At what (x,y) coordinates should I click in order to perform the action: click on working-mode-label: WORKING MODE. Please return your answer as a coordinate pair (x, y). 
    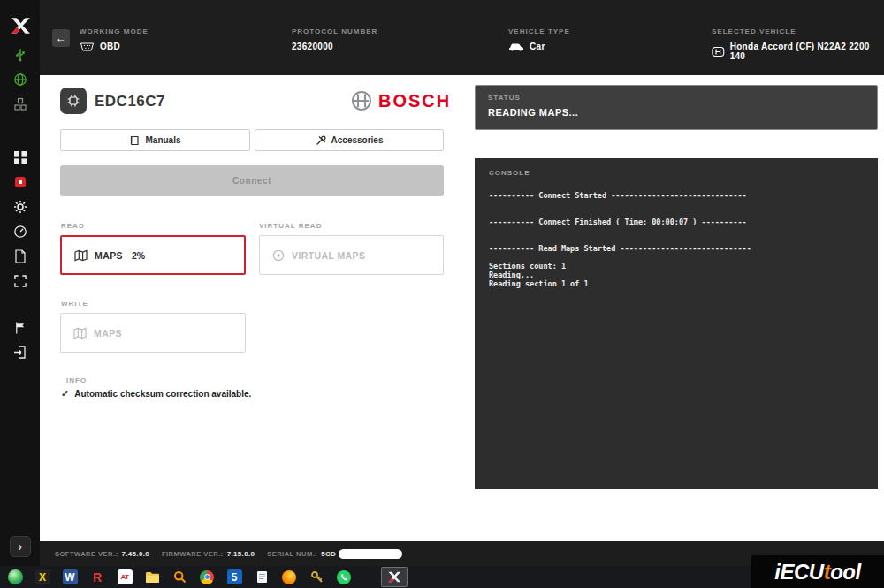
    Looking at the image, I should click on (114, 32).